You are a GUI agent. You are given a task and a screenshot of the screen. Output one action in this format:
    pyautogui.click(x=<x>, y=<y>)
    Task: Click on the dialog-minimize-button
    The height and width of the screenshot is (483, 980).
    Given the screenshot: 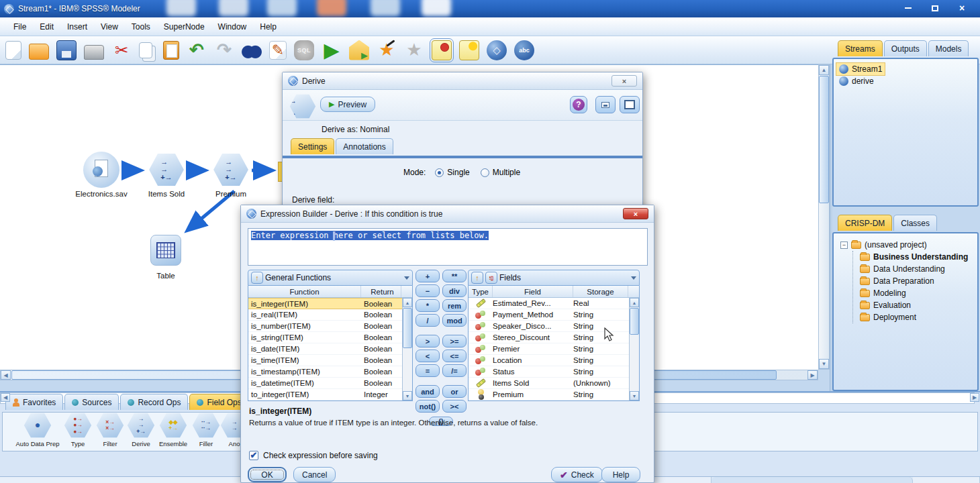 What is the action you would take?
    pyautogui.click(x=605, y=105)
    